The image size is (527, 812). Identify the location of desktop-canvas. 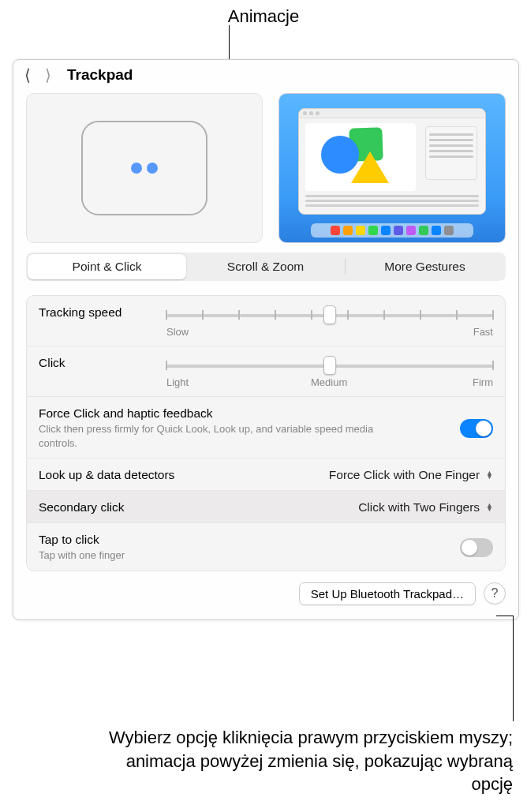
(361, 157).